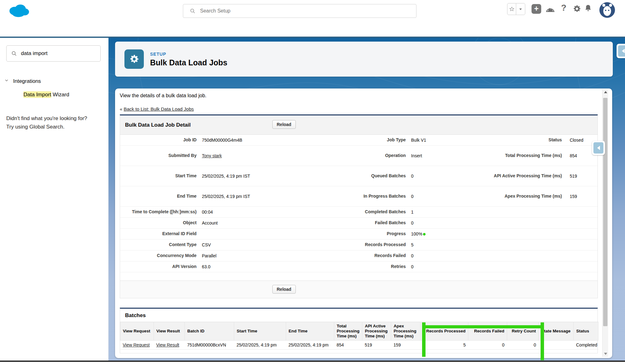  I want to click on scrollbar-up-arrow-icon, so click(605, 92).